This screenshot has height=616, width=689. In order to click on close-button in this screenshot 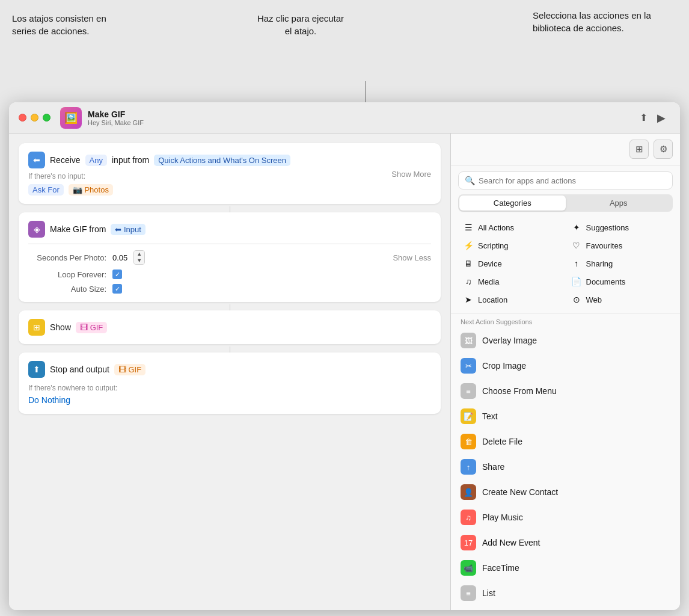, I will do `click(23, 118)`.